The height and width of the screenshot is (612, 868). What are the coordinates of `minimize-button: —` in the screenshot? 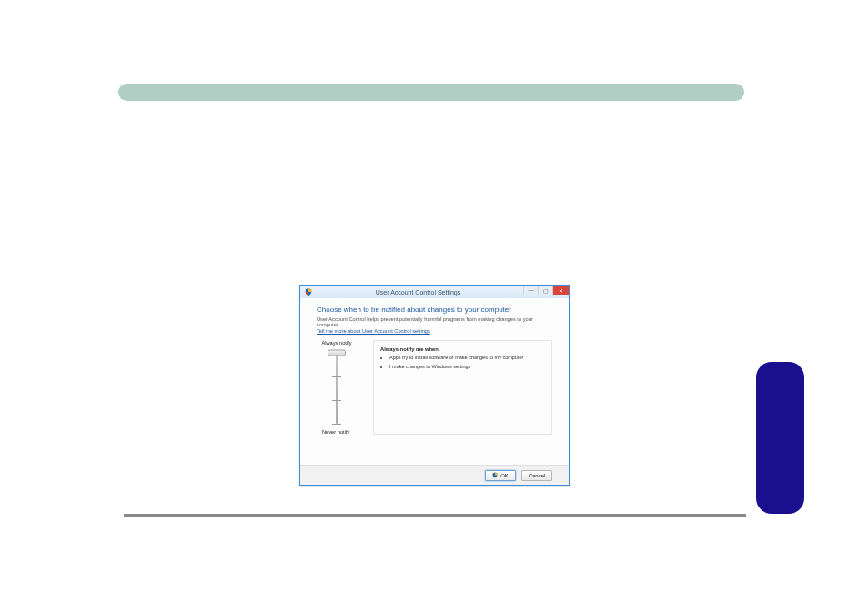 It's located at (530, 290).